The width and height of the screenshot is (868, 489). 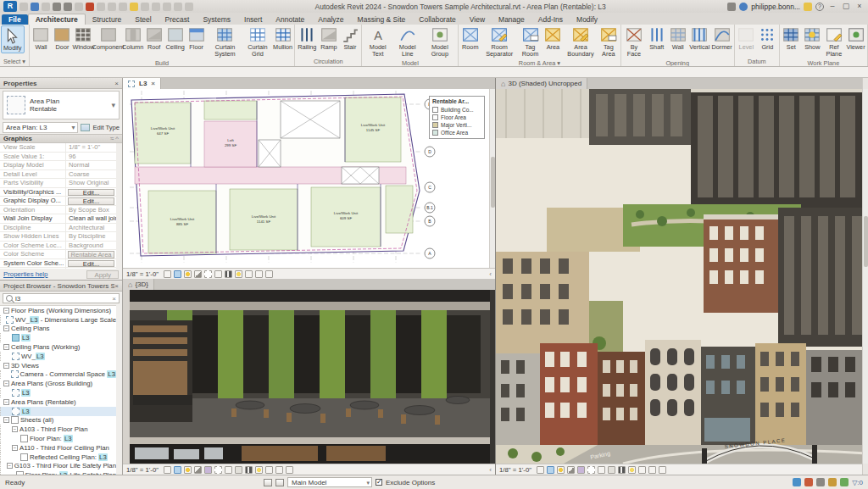 What do you see at coordinates (821, 482) in the screenshot?
I see `select-pinned-icon` at bounding box center [821, 482].